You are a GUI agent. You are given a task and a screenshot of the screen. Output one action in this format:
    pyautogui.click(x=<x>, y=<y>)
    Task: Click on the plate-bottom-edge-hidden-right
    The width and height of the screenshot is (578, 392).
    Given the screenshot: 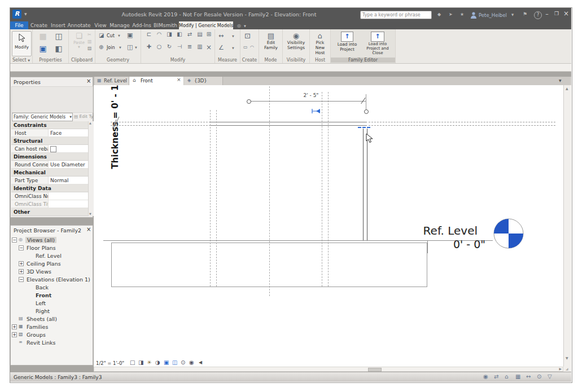 What is the action you would take?
    pyautogui.click(x=462, y=125)
    